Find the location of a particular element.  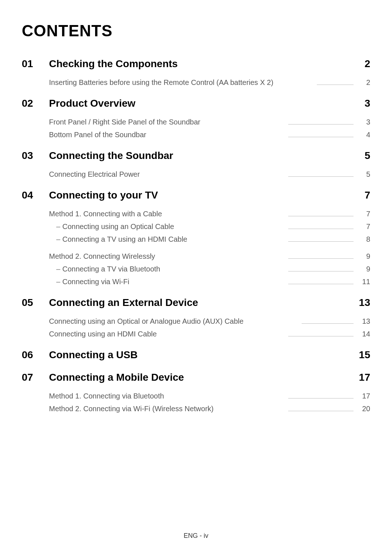

toc-entry-page: 3 is located at coordinates (365, 122).